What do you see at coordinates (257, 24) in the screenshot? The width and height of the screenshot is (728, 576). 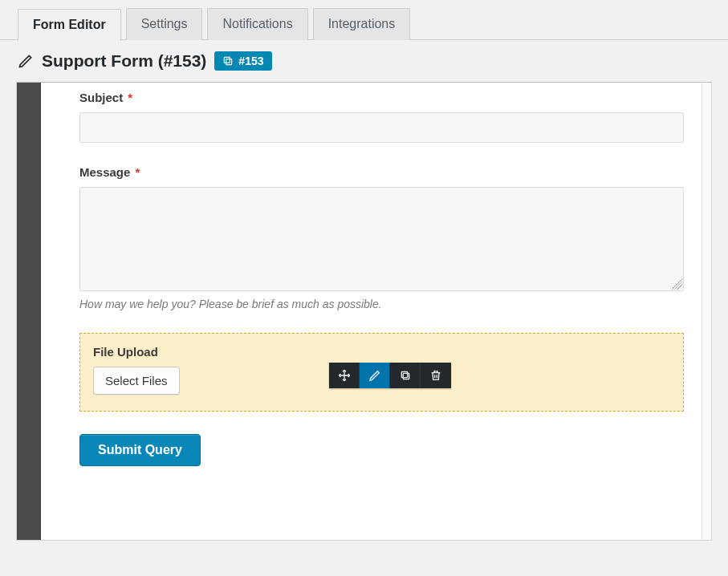 I see `tab-notifications: Notifications` at bounding box center [257, 24].